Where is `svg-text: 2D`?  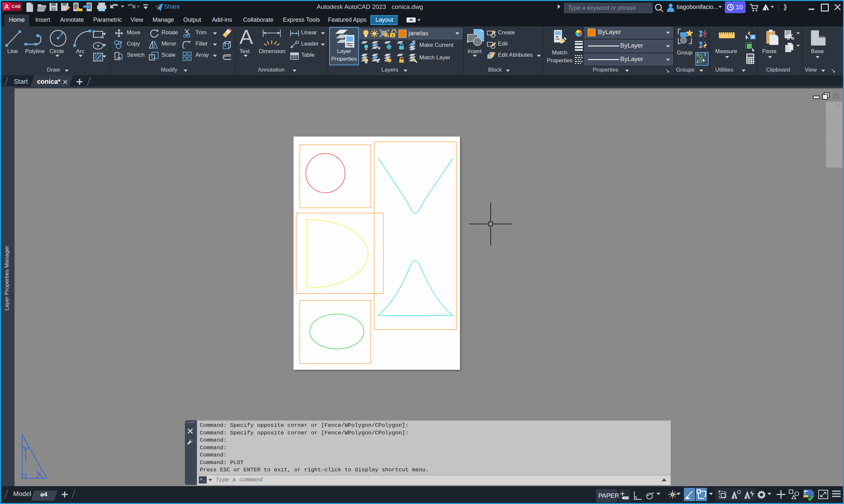
svg-text: 2D is located at coordinates (837, 124).